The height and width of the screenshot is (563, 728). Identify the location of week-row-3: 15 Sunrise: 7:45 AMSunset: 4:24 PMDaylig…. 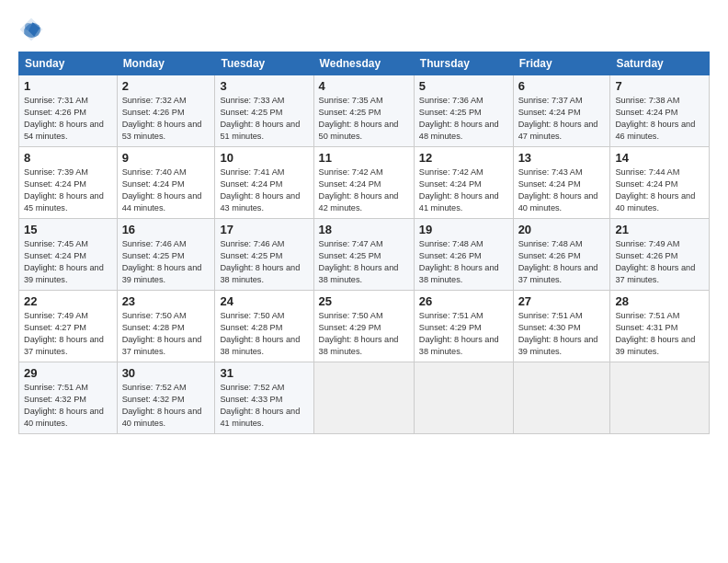
(364, 255).